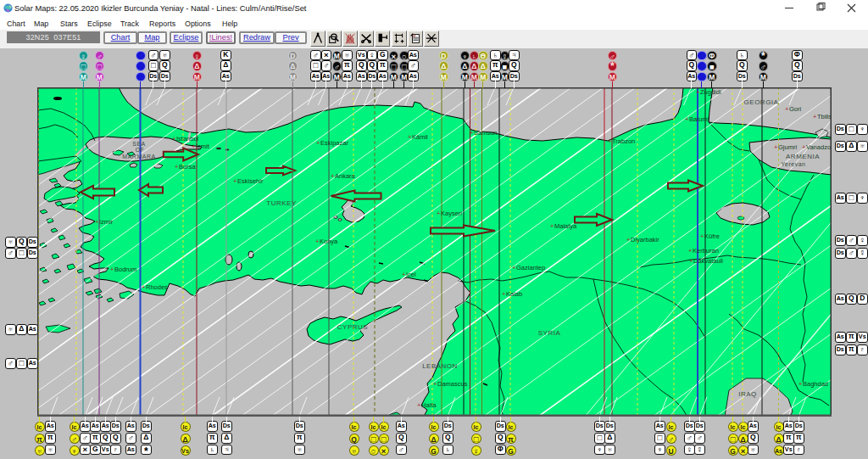 The image size is (868, 459). I want to click on svg-text: Kalab, so click(514, 294).